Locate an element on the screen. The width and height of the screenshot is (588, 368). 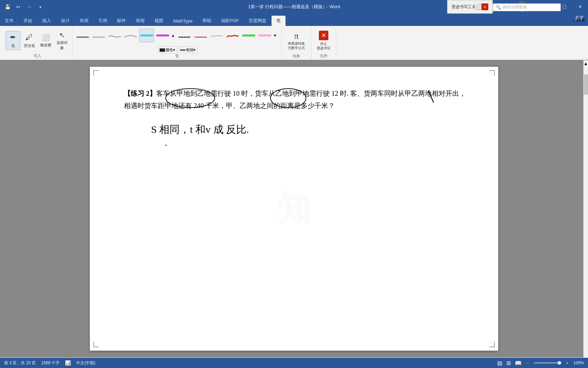
ribbon-group-pen: ▲ is located at coordinates (177, 44).